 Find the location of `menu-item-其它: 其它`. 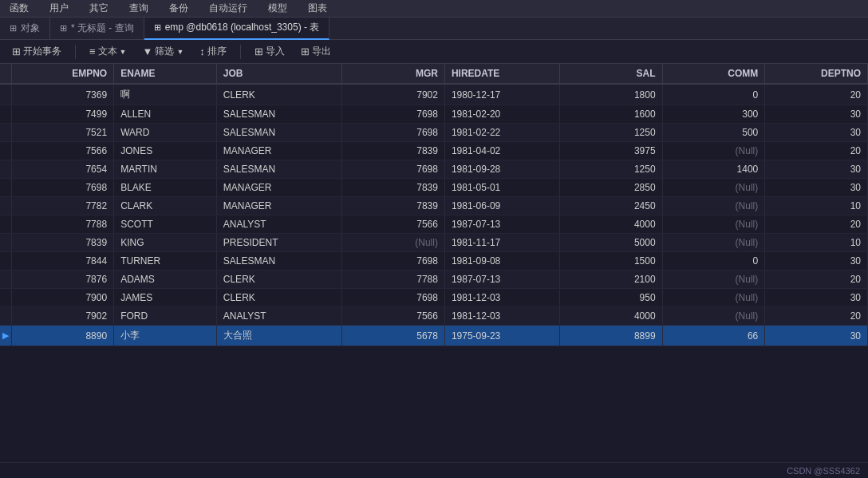

menu-item-其它: 其它 is located at coordinates (99, 8).